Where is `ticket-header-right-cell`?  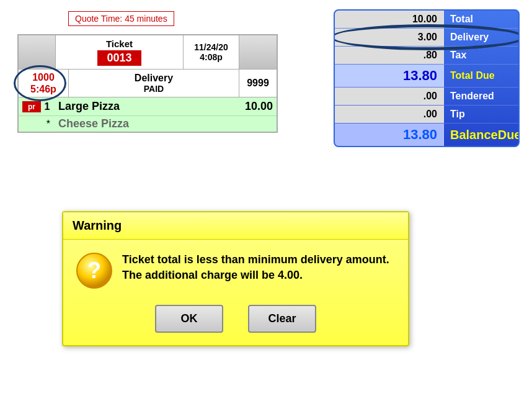 ticket-header-right-cell is located at coordinates (258, 52).